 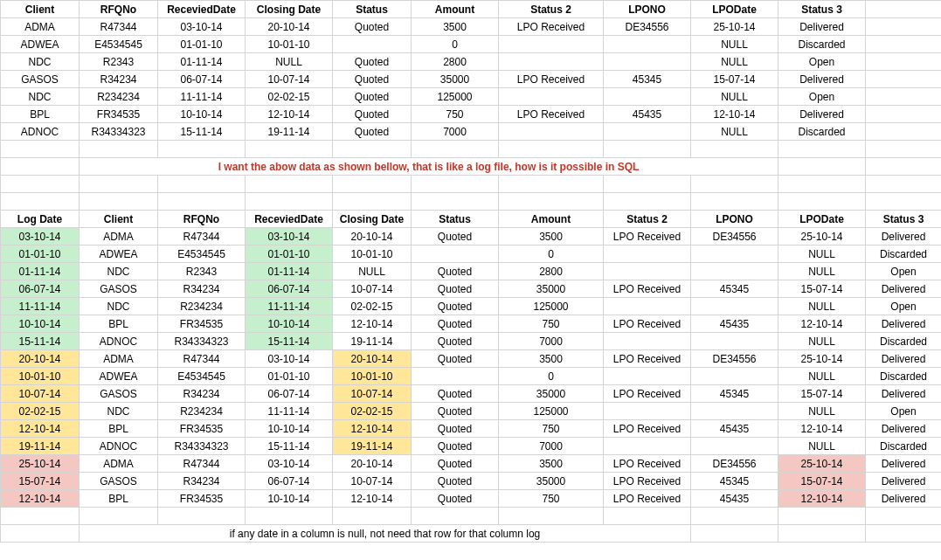 I want to click on cell: 03-10-14, so click(x=289, y=359).